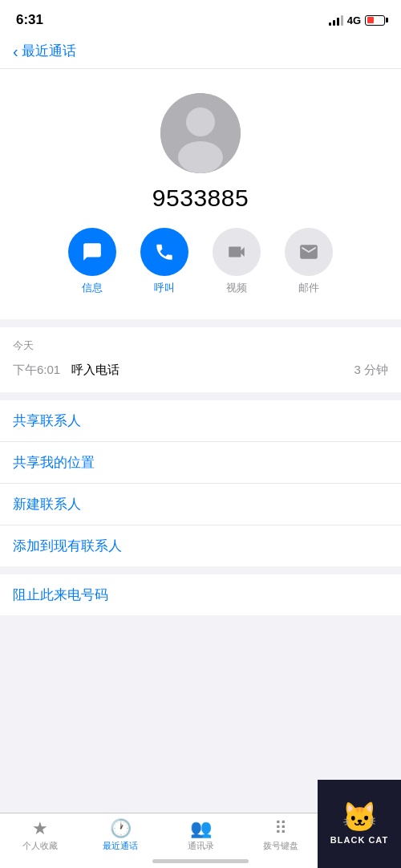  Describe the element at coordinates (40, 846) in the screenshot. I see `tab-favorites-label: 个人收藏` at that location.